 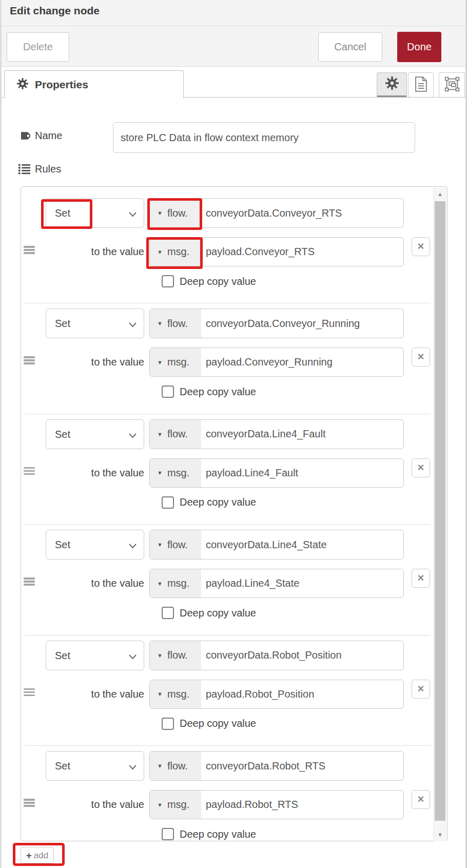 I want to click on name-field-label-text: Name, so click(x=48, y=136).